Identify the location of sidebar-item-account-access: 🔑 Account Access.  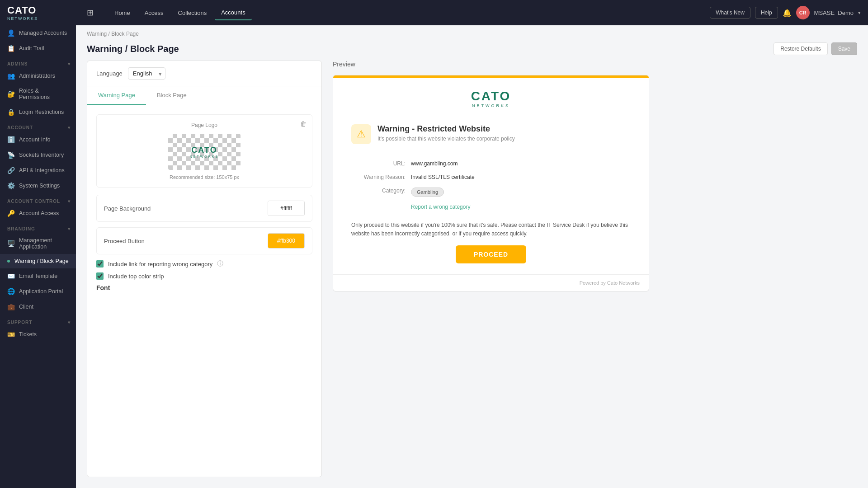
(38, 213).